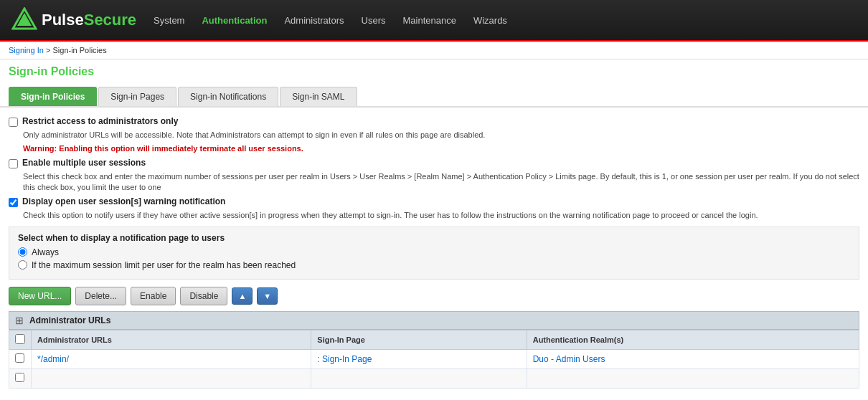 This screenshot has width=868, height=400. What do you see at coordinates (434, 252) in the screenshot?
I see `radio-always-row: Always` at bounding box center [434, 252].